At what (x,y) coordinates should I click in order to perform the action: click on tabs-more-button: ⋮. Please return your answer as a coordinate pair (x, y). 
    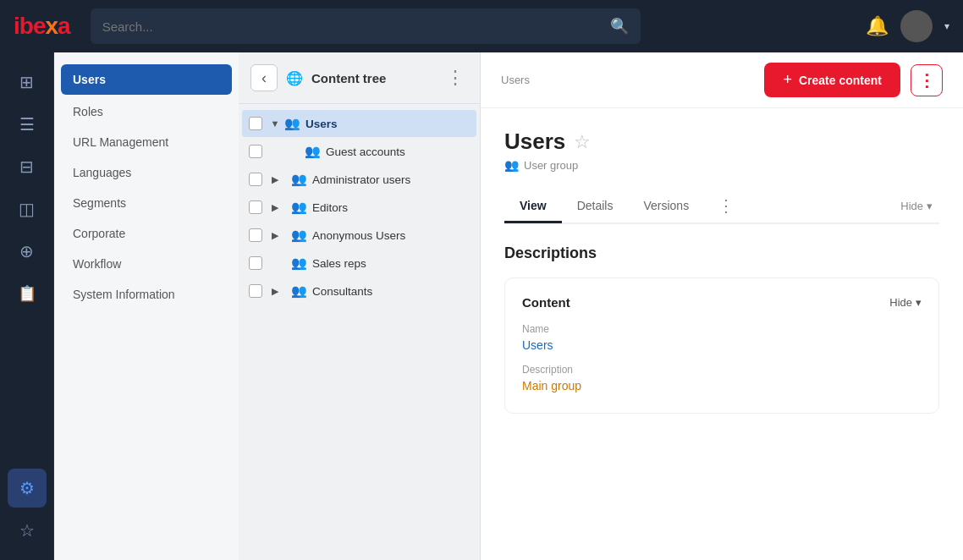
    Looking at the image, I should click on (726, 206).